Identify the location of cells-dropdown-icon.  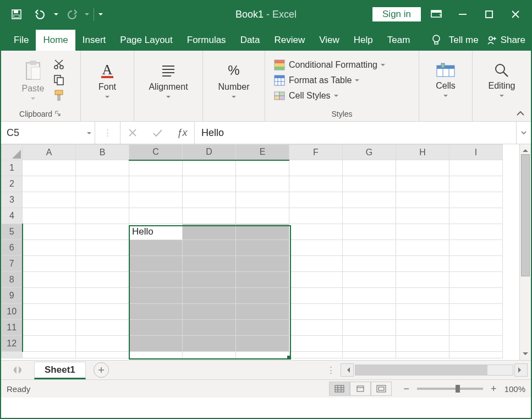
(446, 97).